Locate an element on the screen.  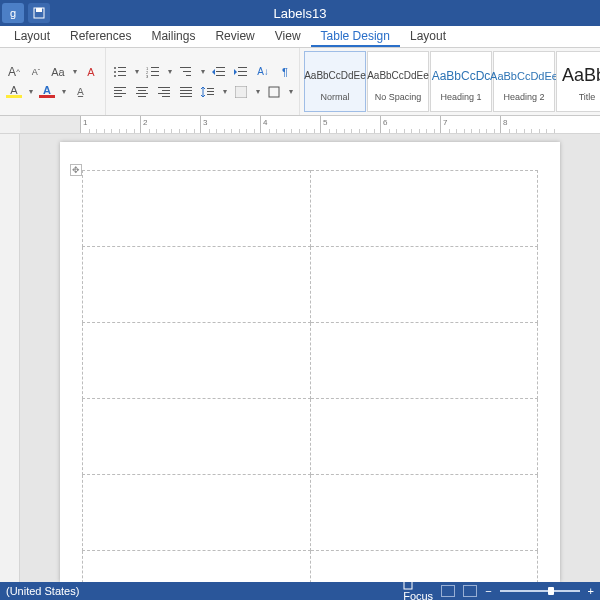
style-preview: AaBb( is located at coordinates (581, 76).